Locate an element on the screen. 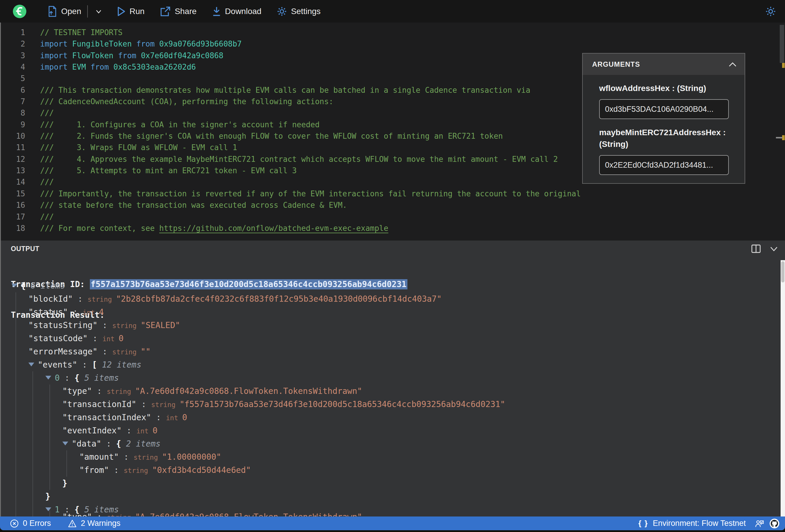 This screenshot has height=532, width=785. json-row: "transactionId" : string "f557a1573b76aa… is located at coordinates (390, 404).